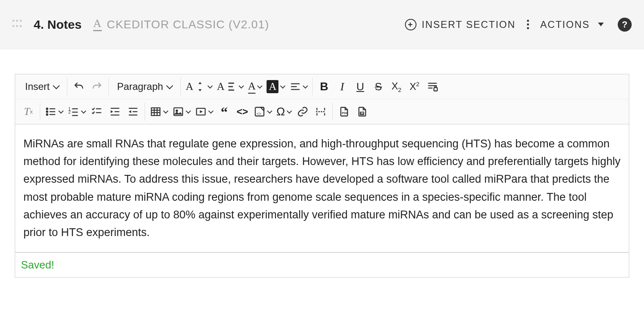 This screenshot has height=312, width=644. Describe the element at coordinates (362, 112) in the screenshot. I see `export-word-button: W` at that location.